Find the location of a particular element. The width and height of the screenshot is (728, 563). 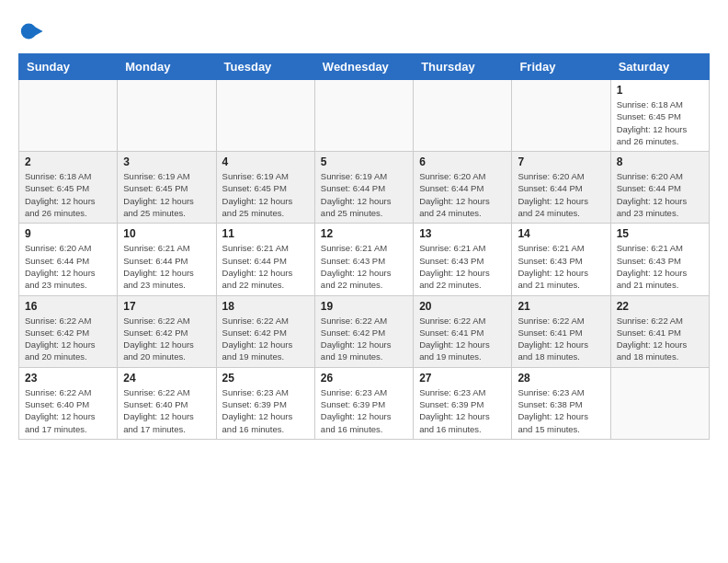

day-number: 20 is located at coordinates (462, 306).